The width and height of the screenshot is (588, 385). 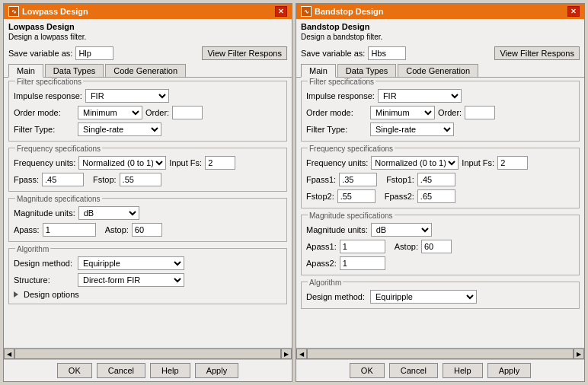 I want to click on bandstop-apass2-label: Apass2:, so click(x=321, y=263).